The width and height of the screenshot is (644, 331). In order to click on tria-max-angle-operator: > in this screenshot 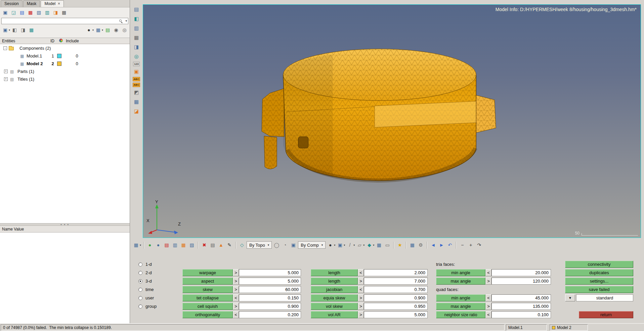, I will do `click(488, 281)`.